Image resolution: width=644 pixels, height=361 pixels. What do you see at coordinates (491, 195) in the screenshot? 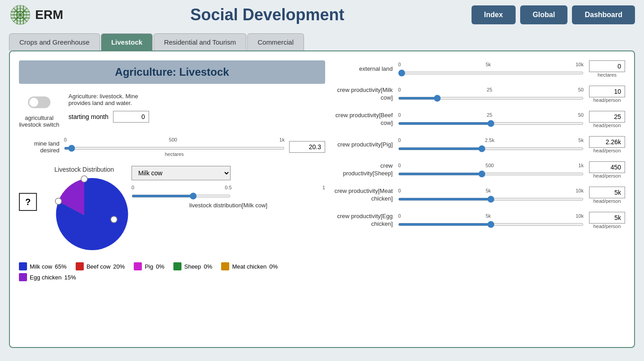
I see `right-slider-wrap-5: 0 5k 10k` at bounding box center [491, 195].